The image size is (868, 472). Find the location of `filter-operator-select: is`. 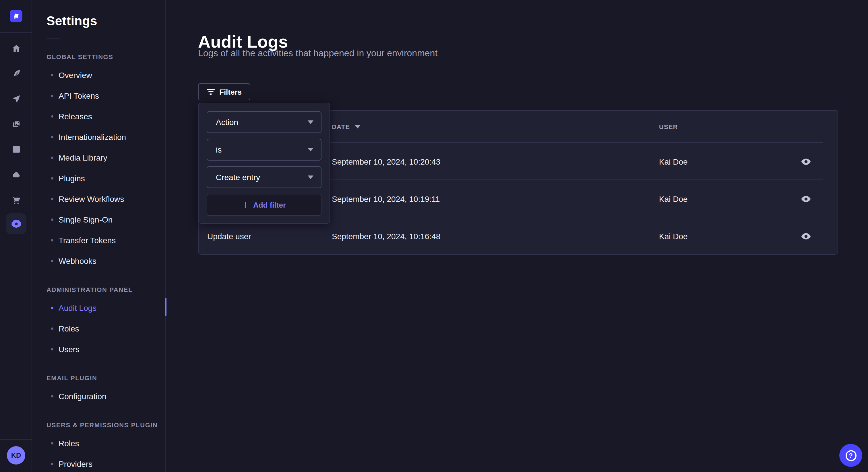

filter-operator-select: is is located at coordinates (264, 149).